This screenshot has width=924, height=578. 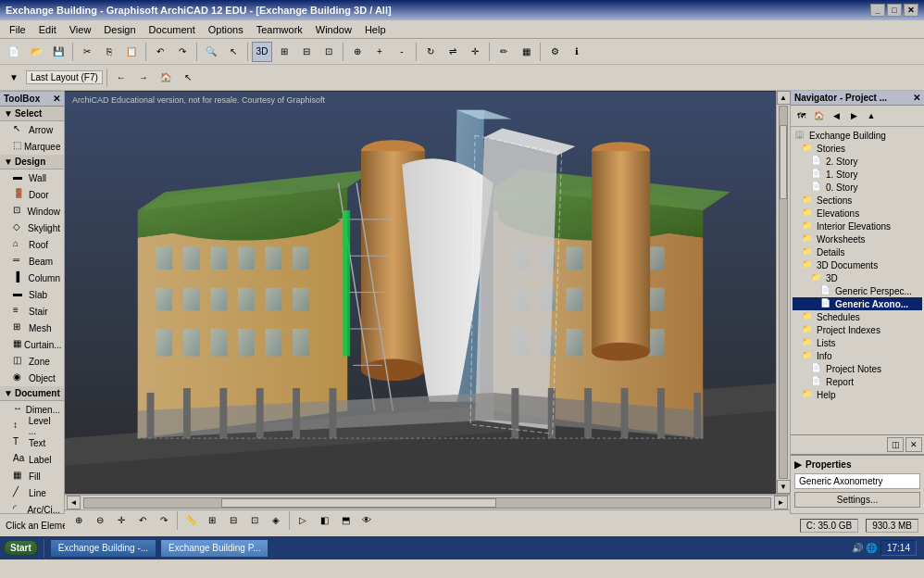 I want to click on tb-paste: 📋, so click(x=131, y=52).